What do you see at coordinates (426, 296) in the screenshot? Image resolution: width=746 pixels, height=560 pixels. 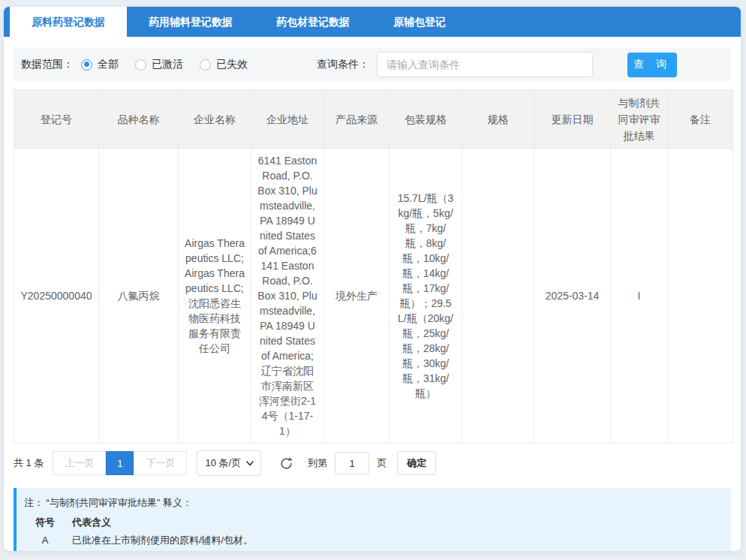 I see `cell-packaging: 15.7L/瓶（3kg/瓶，5kg/瓶，7kg/瓶，8kg/瓶，10kg/瓶，1…` at bounding box center [426, 296].